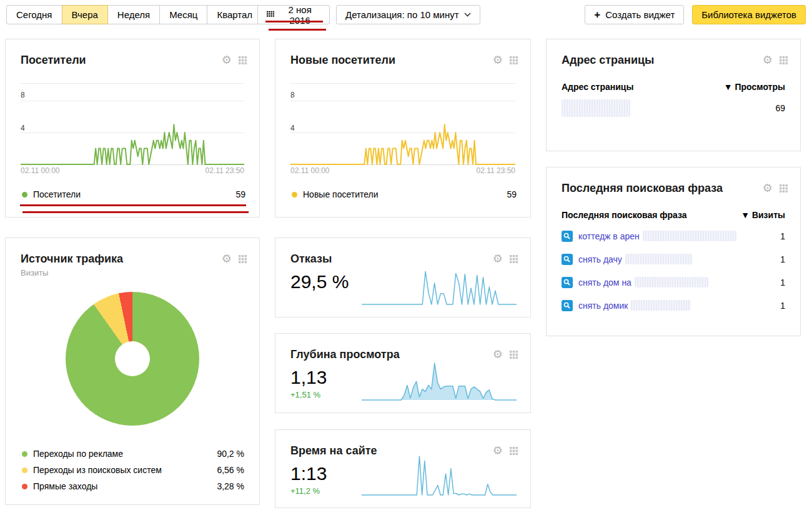 The height and width of the screenshot is (515, 812). Describe the element at coordinates (695, 15) in the screenshot. I see `toolbar-right-group: + Создать виджет Библиотека виджетов` at that location.